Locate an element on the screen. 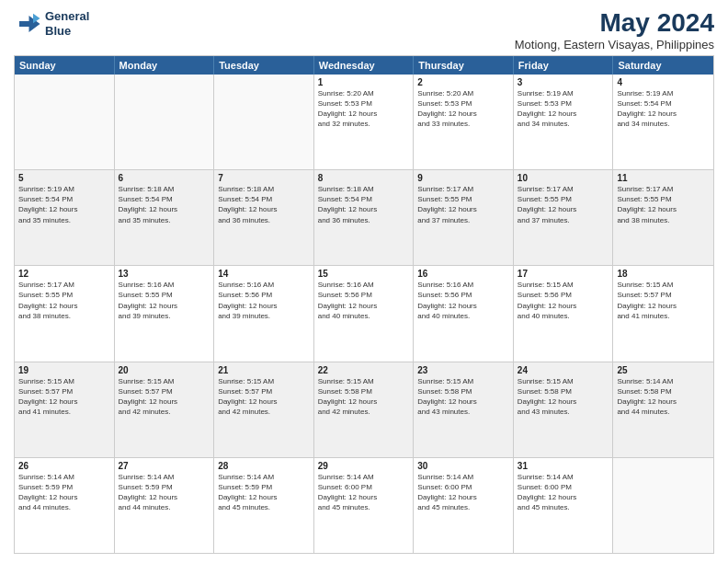 Image resolution: width=728 pixels, height=563 pixels. day-cell: 14Sunrise: 5:16 AM Sunset: 5:56 PM Dayli… is located at coordinates (265, 313).